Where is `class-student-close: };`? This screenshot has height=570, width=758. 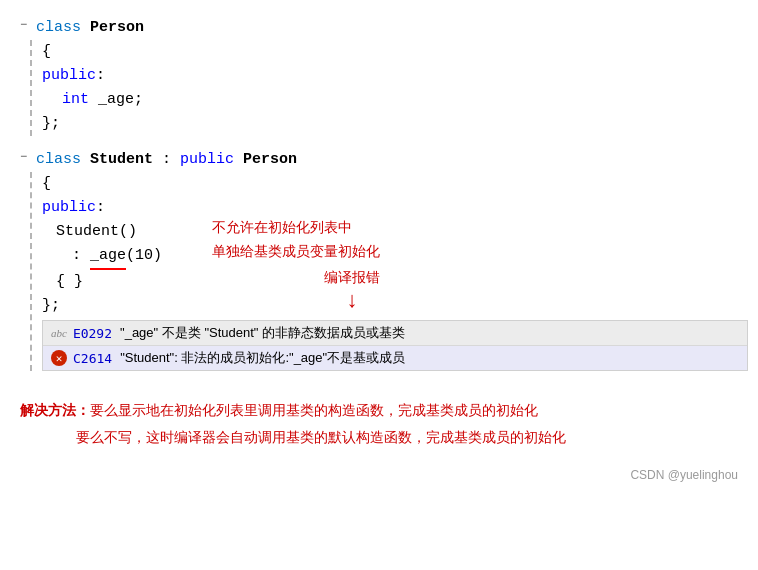
class-student-close: }; is located at coordinates (395, 306).